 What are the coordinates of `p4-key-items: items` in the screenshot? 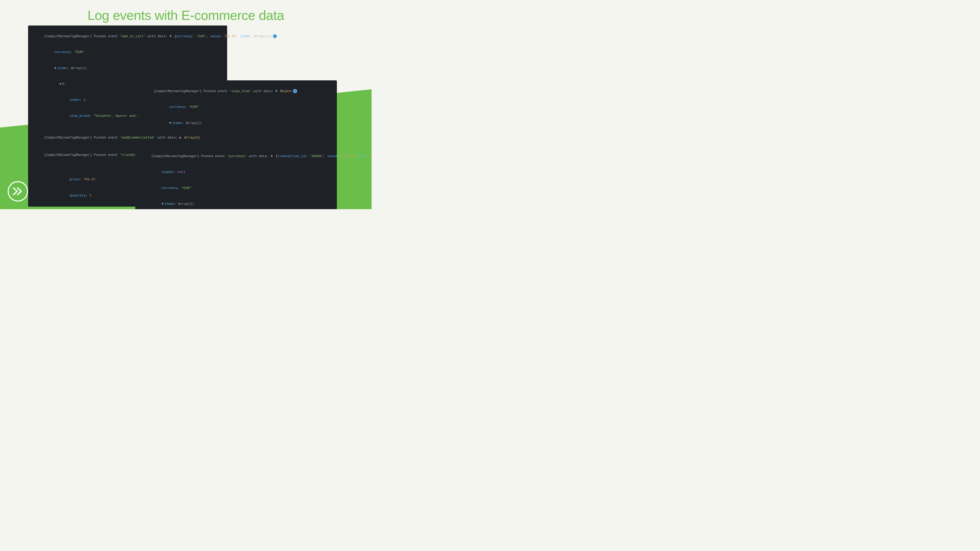 It's located at (169, 204).